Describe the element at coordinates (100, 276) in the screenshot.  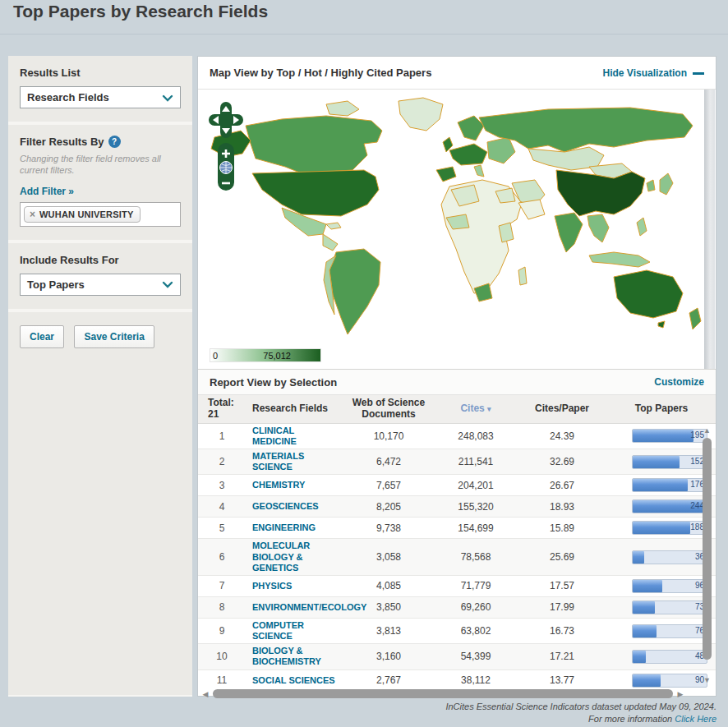
I see `include-results-section: Include Results For Top Papers` at that location.